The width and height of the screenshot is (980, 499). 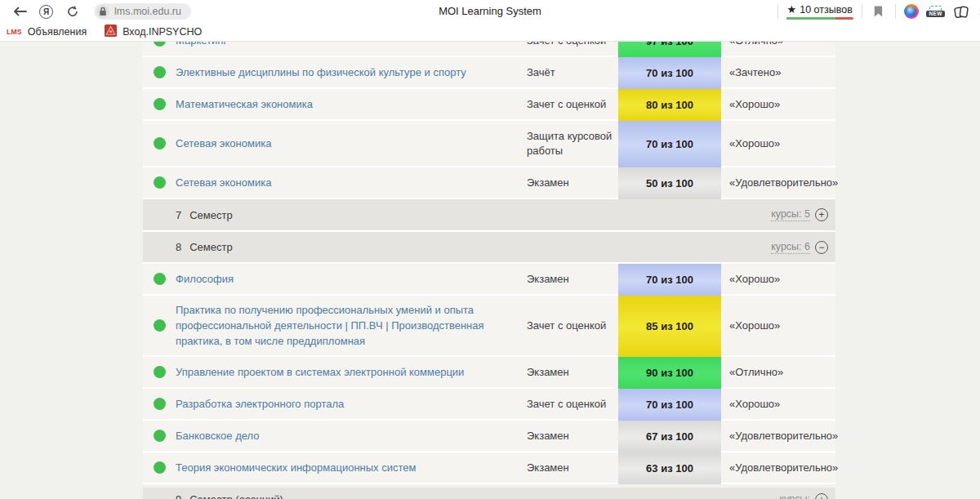 What do you see at coordinates (961, 11) in the screenshot?
I see `collections-icon` at bounding box center [961, 11].